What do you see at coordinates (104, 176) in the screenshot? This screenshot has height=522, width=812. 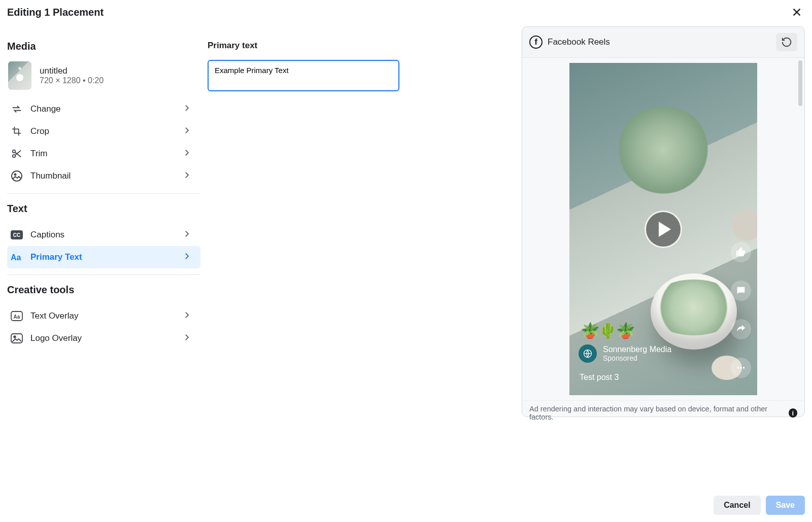 I see `option-thumbnail: Thumbnail` at bounding box center [104, 176].